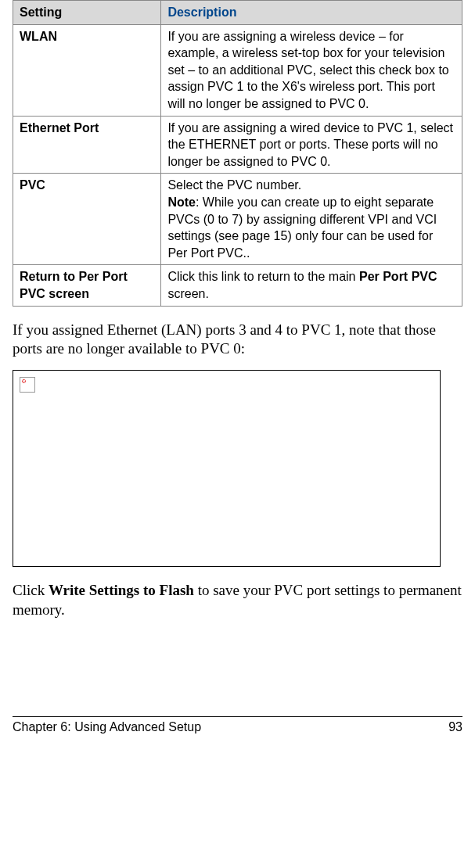  Describe the element at coordinates (182, 202) in the screenshot. I see `note-label: Note` at that location.